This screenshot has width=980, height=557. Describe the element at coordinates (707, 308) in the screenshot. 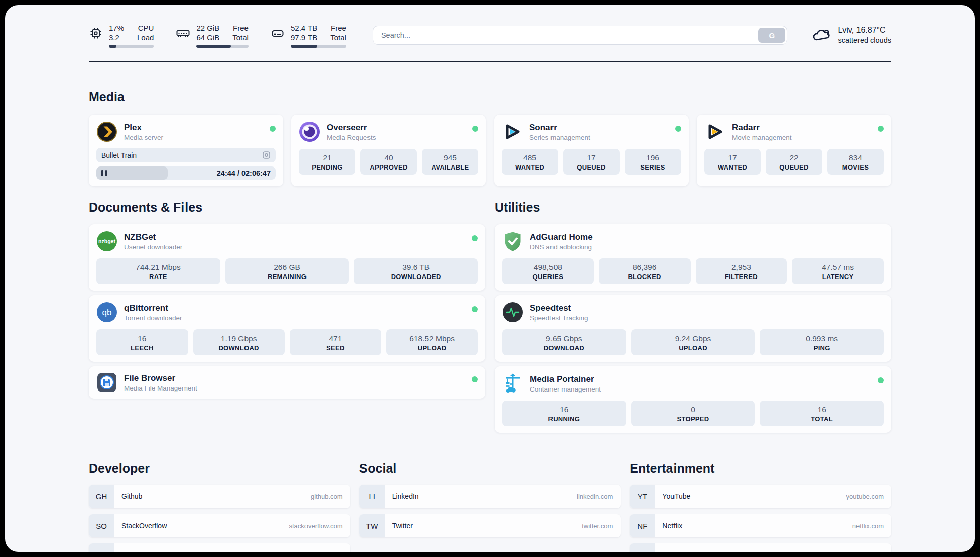

I see `app-name: Speedtest` at that location.